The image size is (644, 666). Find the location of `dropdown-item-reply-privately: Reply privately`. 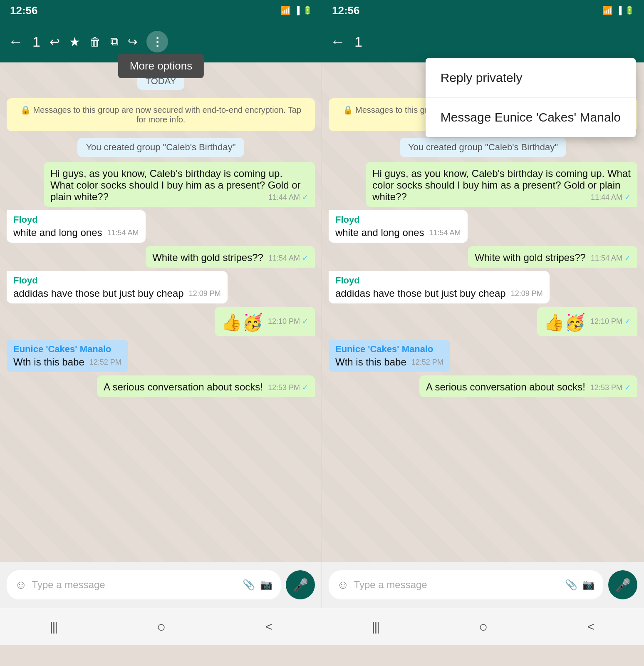

dropdown-item-reply-privately: Reply privately is located at coordinates (531, 78).